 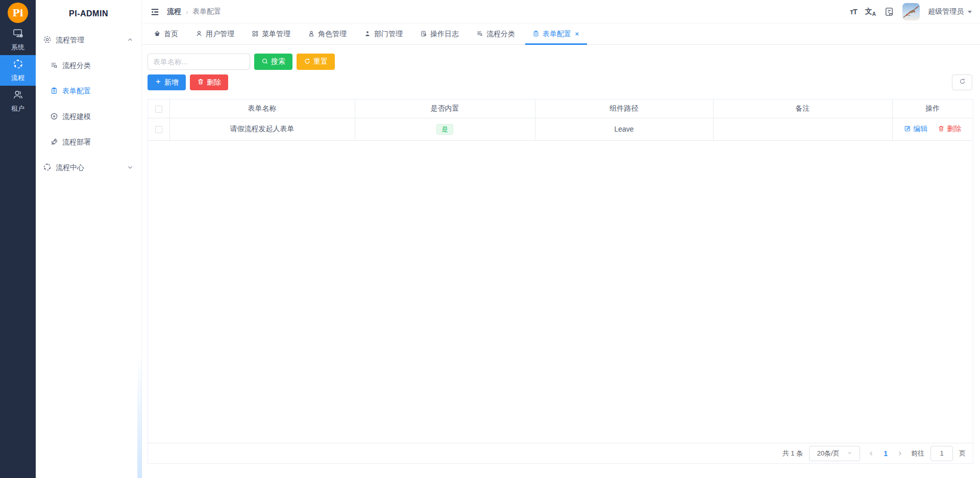 What do you see at coordinates (91, 40) in the screenshot?
I see `menu-item-label: 流程管理` at bounding box center [91, 40].